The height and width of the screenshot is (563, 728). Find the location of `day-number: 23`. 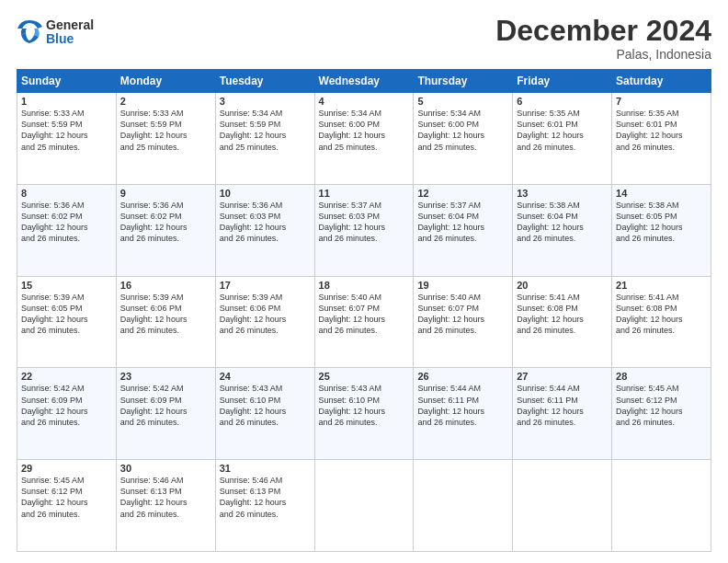

day-number: 23 is located at coordinates (165, 376).